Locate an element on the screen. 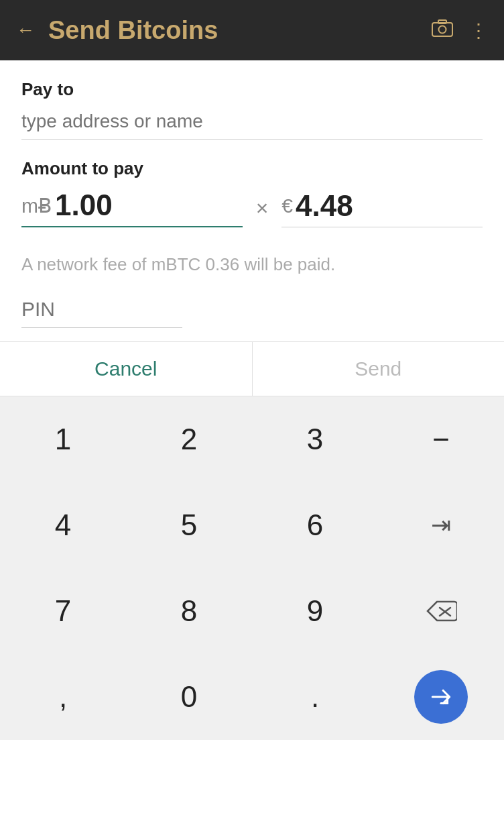  amount-eur-wrapper: € is located at coordinates (382, 208).